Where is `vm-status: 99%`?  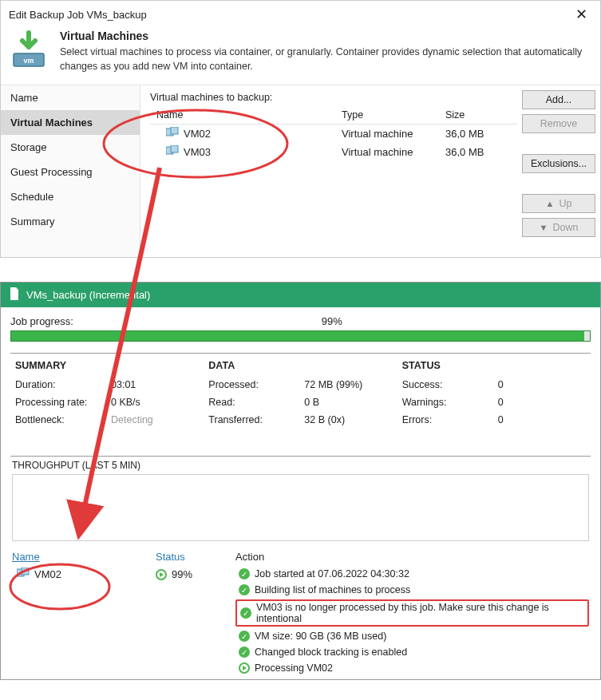
vm-status: 99% is located at coordinates (192, 575).